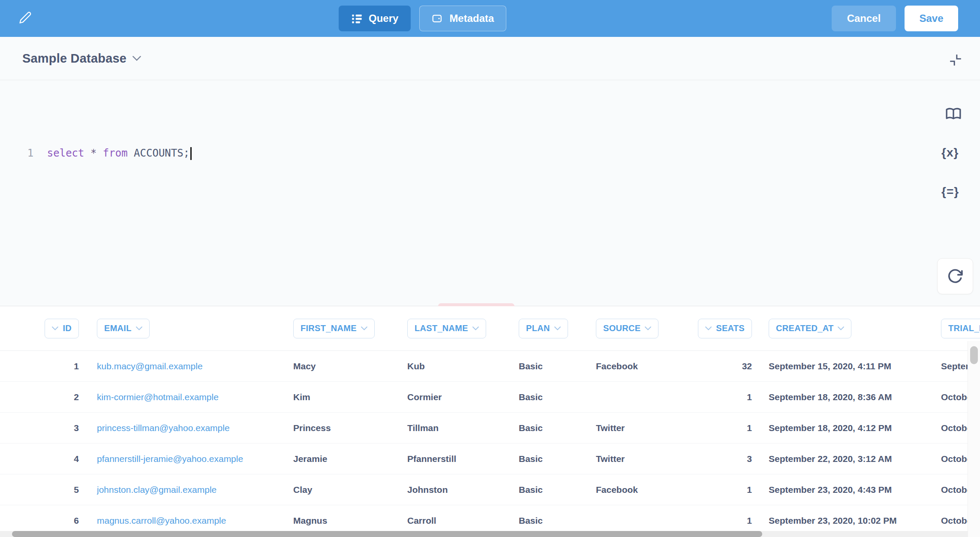 The image size is (980, 537). What do you see at coordinates (805, 329) in the screenshot?
I see `column-label: CREATED_AT` at bounding box center [805, 329].